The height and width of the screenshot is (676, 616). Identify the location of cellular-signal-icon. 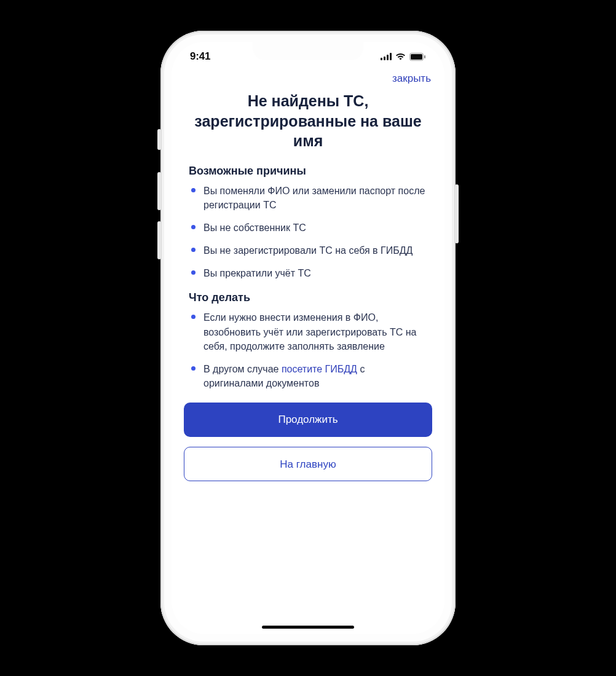
(386, 57).